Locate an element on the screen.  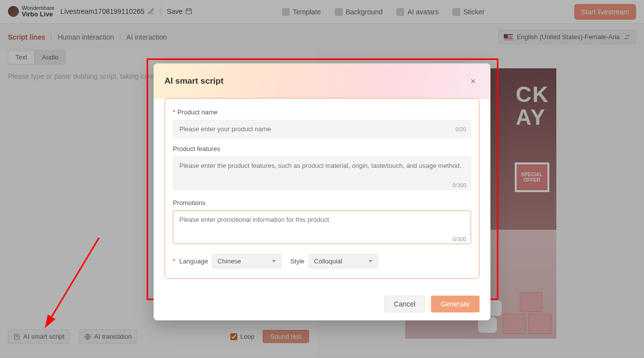
close-icon is located at coordinates (473, 81).